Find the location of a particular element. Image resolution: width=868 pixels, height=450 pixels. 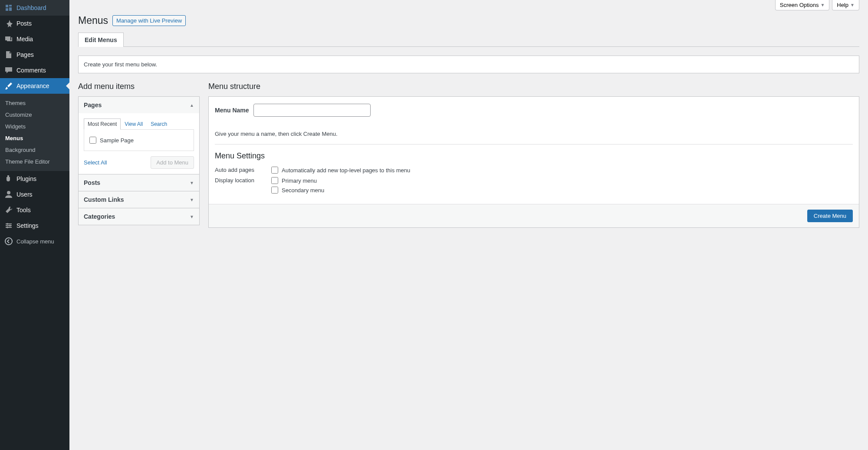

submenu-background: Background is located at coordinates (35, 150).